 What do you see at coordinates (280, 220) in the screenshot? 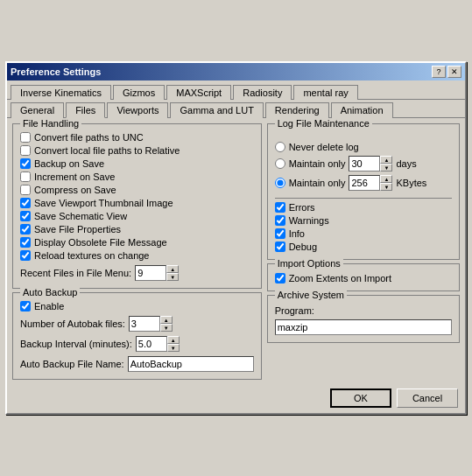
I see `log-warnings-checkbox` at bounding box center [280, 220].